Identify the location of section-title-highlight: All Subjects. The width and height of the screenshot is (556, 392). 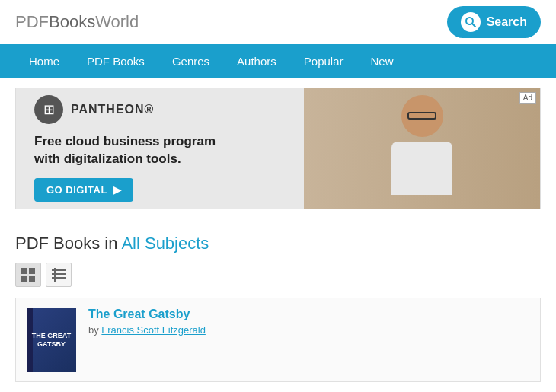
(165, 244).